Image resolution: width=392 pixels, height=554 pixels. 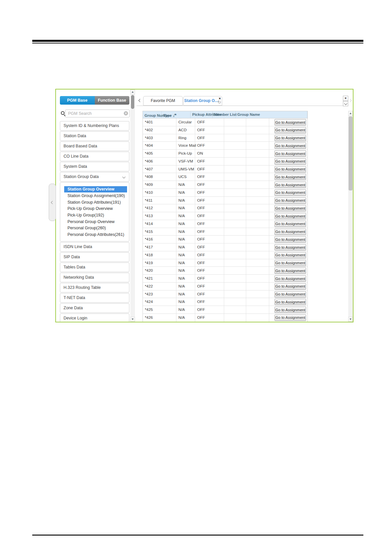 What do you see at coordinates (140, 101) in the screenshot?
I see `tab-nav-left-icon` at bounding box center [140, 101].